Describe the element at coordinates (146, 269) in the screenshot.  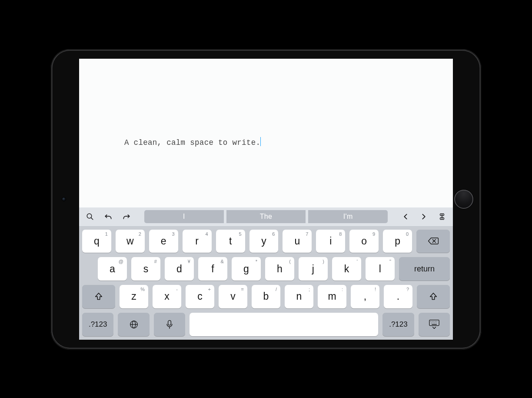
I see `key-s: #s` at that location.